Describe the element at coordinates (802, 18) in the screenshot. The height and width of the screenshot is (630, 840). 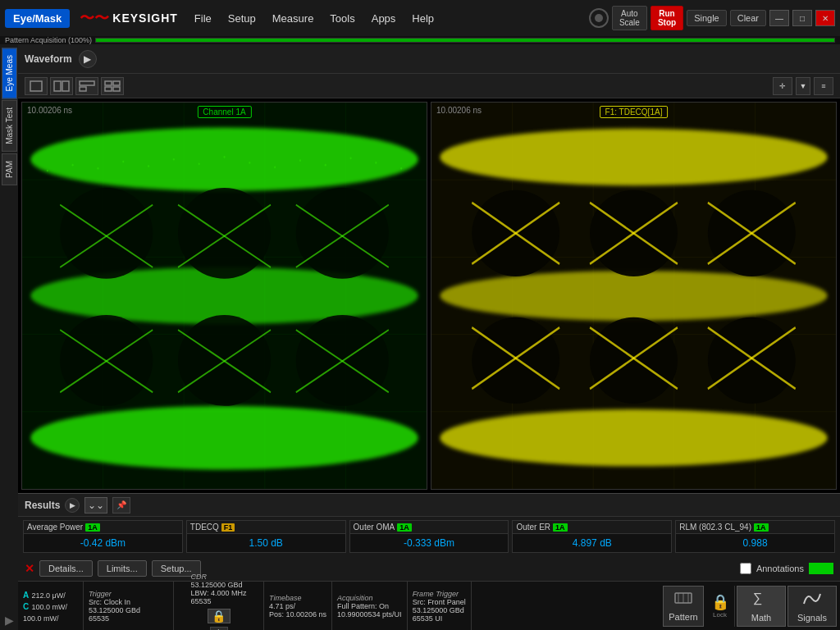
I see `maximize-button: □` at that location.